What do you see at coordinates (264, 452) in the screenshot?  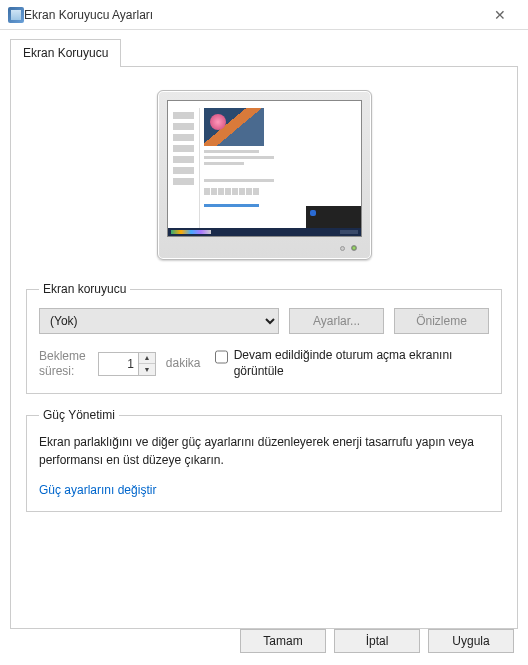 I see `power-description: Ekran parlaklığını ve diğer güç ayarları…` at bounding box center [264, 452].